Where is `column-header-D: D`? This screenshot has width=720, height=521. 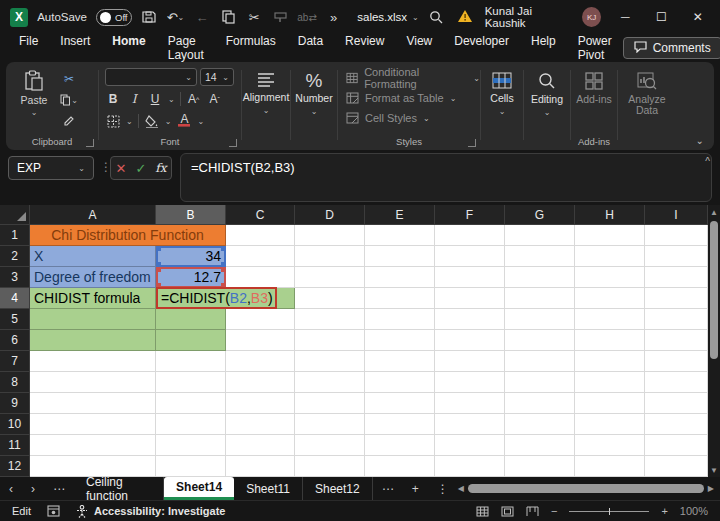
column-header-D: D is located at coordinates (330, 215).